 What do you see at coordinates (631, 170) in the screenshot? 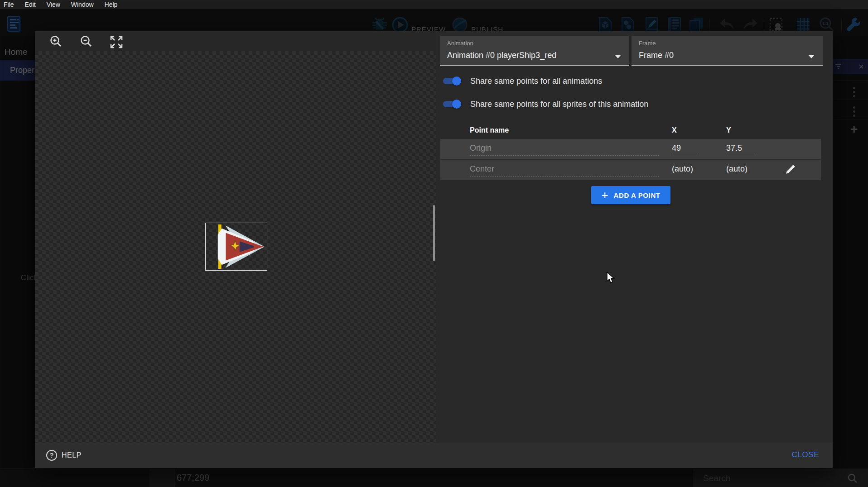
I see `point-row-center: Center (auto) (auto)` at bounding box center [631, 170].